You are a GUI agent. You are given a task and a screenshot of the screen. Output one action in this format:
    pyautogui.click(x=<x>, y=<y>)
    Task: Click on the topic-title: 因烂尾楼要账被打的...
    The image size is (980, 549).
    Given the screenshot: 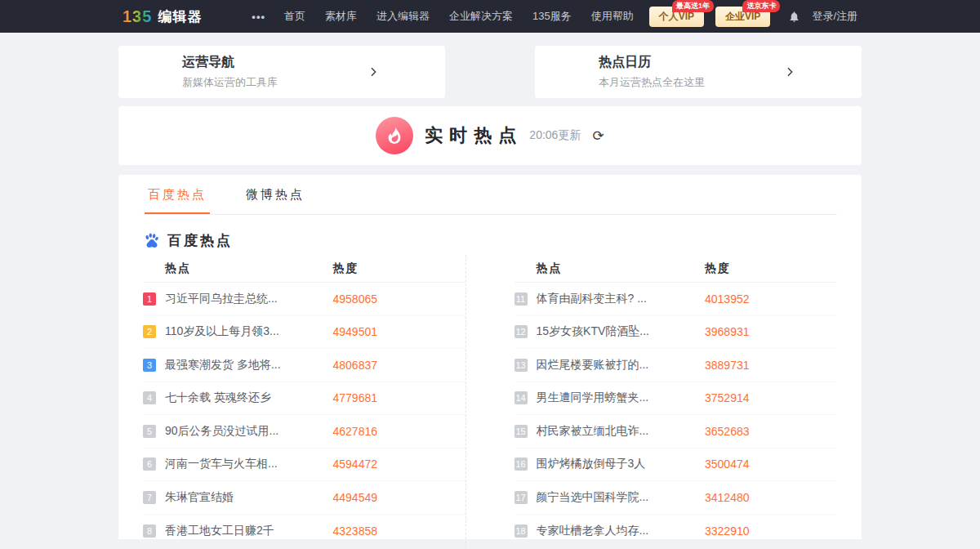 What is the action you would take?
    pyautogui.click(x=593, y=365)
    